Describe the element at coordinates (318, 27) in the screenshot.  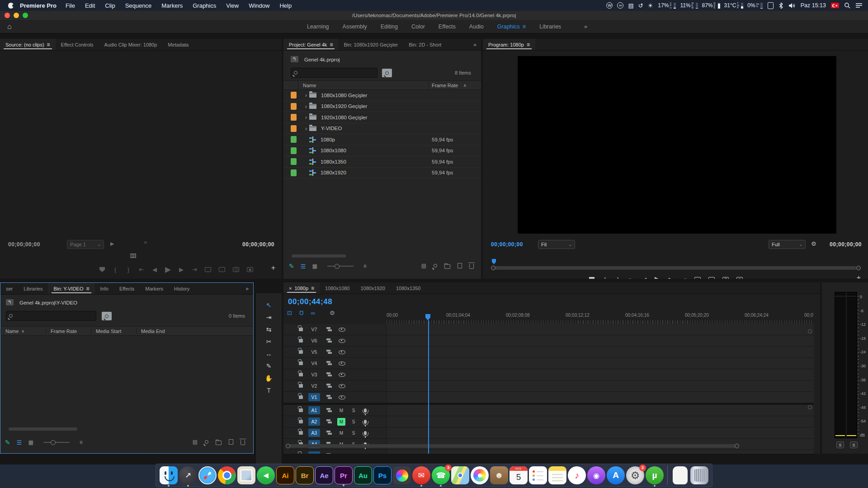
I see `workspace-tab: Learning` at that location.